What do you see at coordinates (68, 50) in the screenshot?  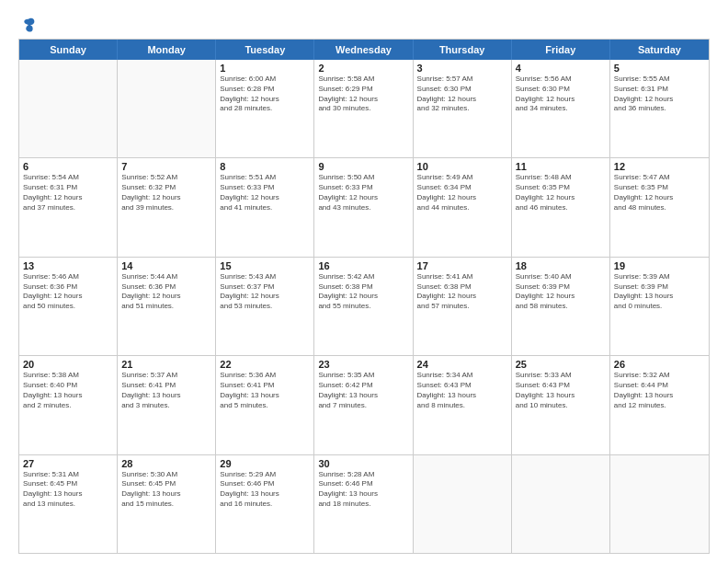 I see `cal-header-cell-sunday: Sunday` at bounding box center [68, 50].